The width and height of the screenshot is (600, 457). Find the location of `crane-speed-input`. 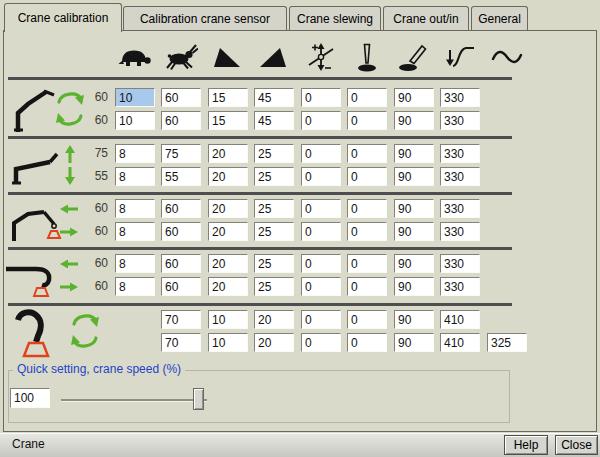

crane-speed-input is located at coordinates (30, 398).